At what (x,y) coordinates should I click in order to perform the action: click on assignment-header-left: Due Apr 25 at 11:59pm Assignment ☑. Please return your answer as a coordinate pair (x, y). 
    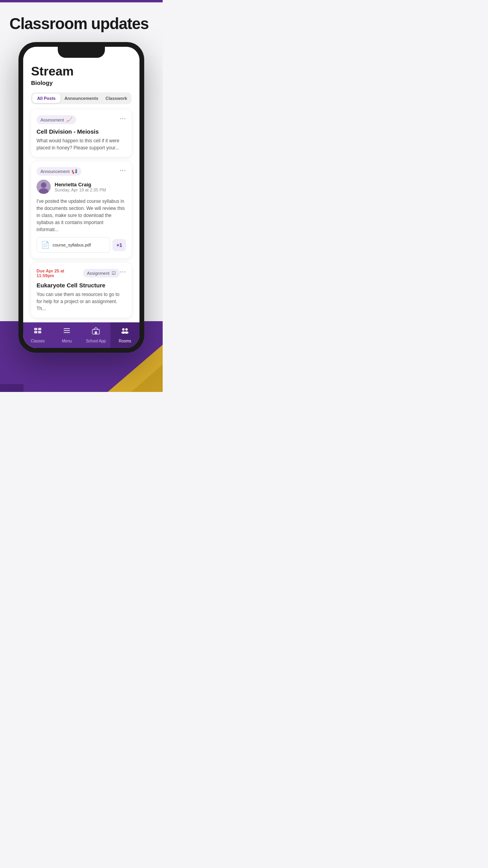
    Looking at the image, I should click on (78, 273).